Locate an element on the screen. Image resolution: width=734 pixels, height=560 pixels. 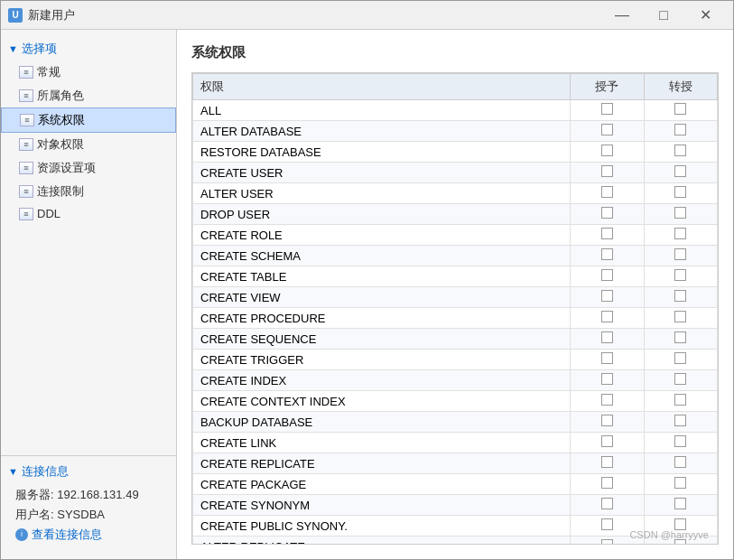
table-row: CREATE CONTEXT INDEX is located at coordinates (455, 401).